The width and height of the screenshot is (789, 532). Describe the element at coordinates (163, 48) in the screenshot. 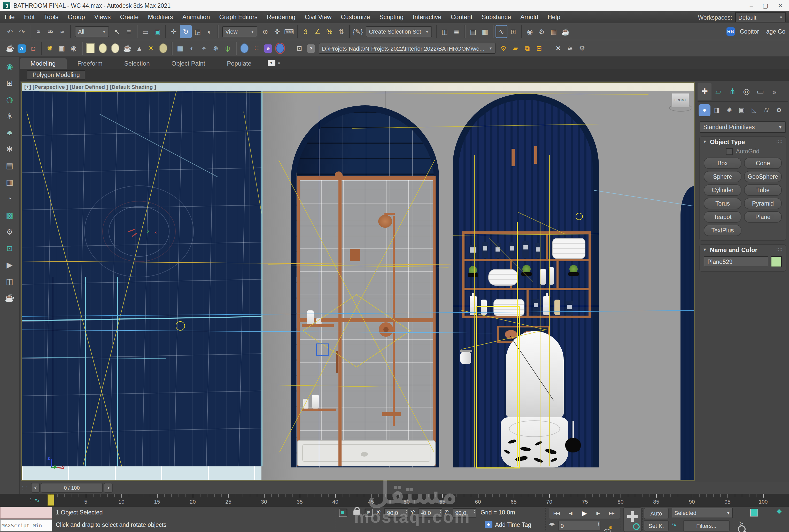

I see `preset-sphere-icon` at that location.